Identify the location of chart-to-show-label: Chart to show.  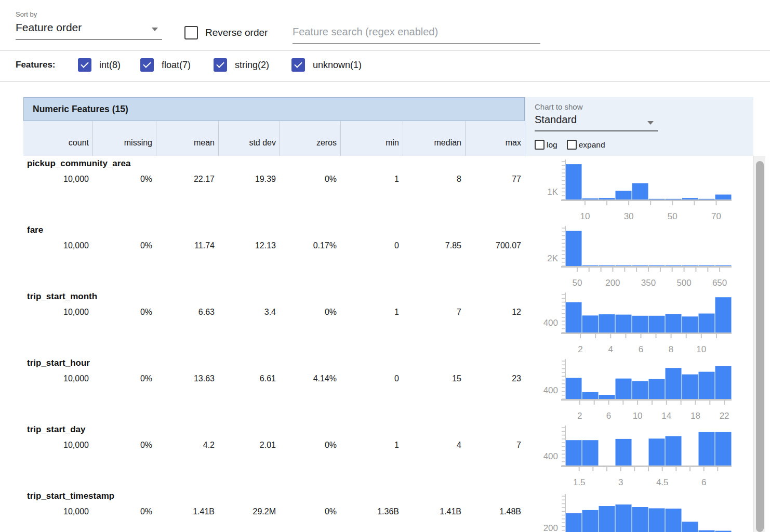
(559, 107).